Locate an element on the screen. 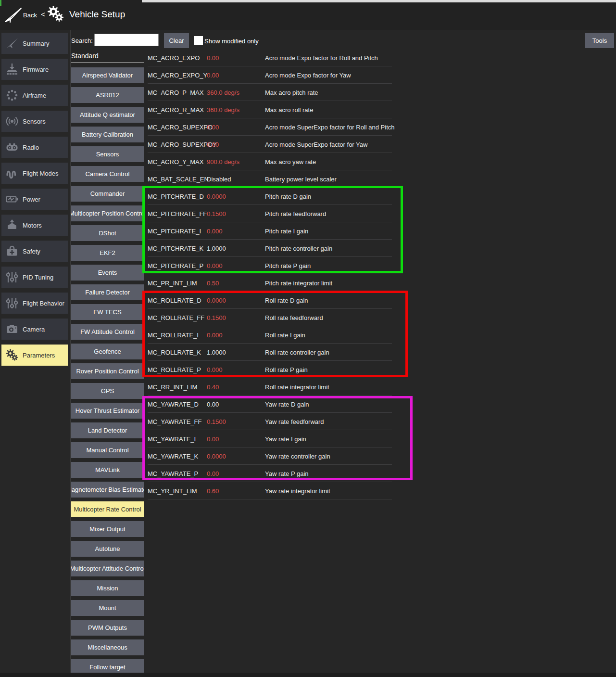  param-row: MC_ACRO_R_MAX360.0 deg/sMax acro roll ra… is located at coordinates (268, 110).